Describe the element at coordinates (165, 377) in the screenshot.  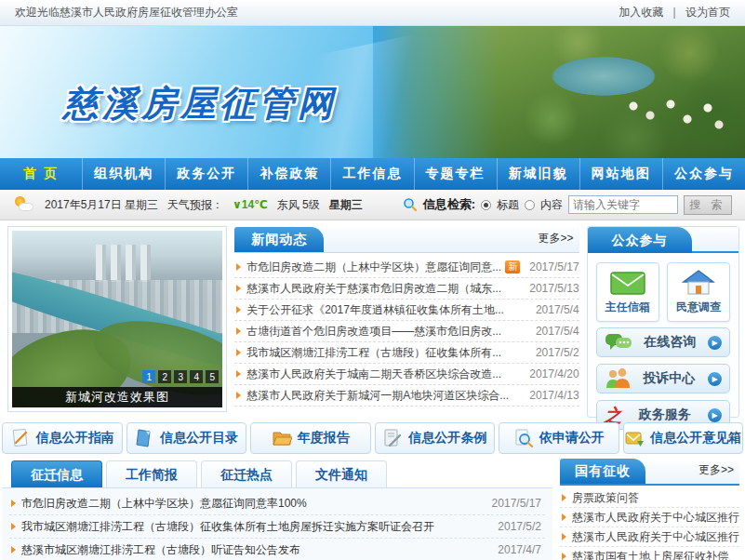
I see `pager-dot-2: 2` at that location.